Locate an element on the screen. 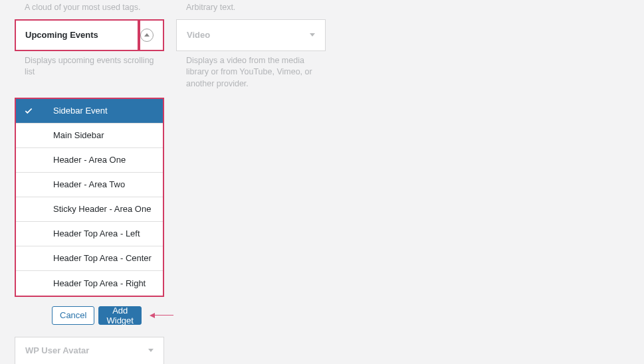 This screenshot has height=364, width=644. sidebar-option-top-center: Header Top Area - Center is located at coordinates (89, 259).